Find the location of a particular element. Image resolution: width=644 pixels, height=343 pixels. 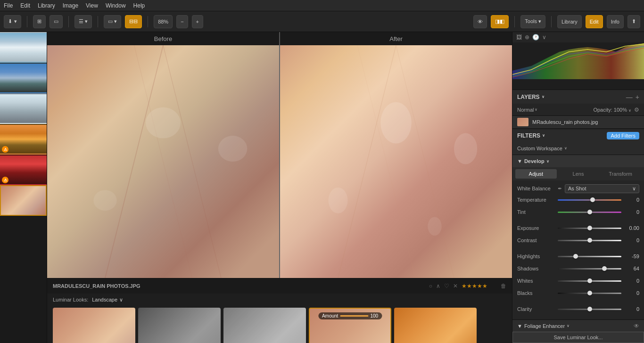

compare-mode-button: ◨◧ is located at coordinates (500, 22).